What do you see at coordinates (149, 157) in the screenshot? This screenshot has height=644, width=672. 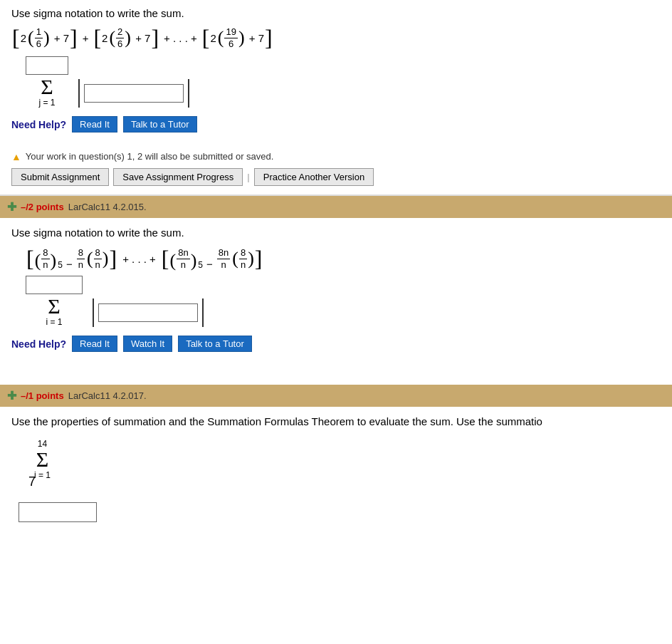 I see `warning-text: Your work in question(s) 1, 2 will also …` at bounding box center [149, 157].